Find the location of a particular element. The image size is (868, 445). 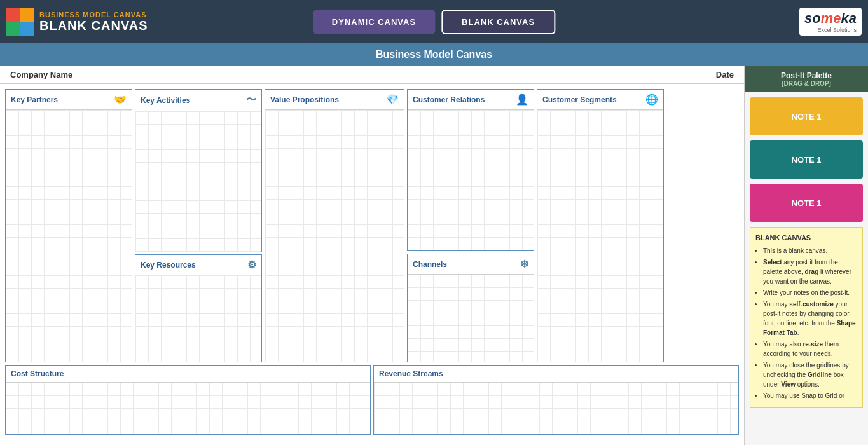

globe-icon: 🌐 is located at coordinates (652, 99).